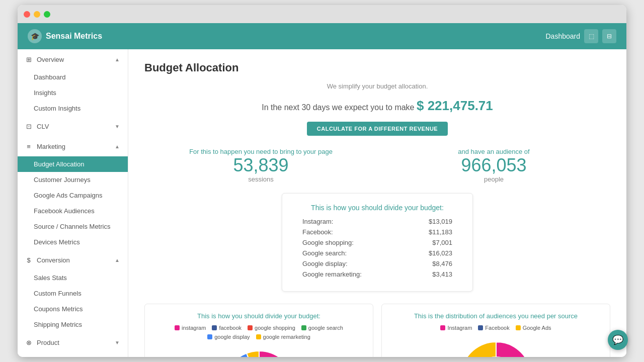 The width and height of the screenshot is (644, 362). I want to click on budget-row: Facebook:$11,183, so click(377, 232).